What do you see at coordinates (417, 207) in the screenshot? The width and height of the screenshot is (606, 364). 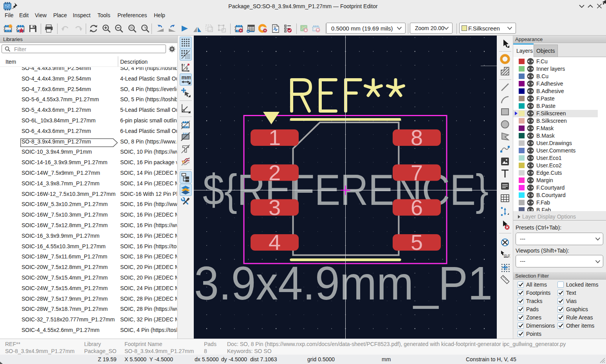 I see `svg-text: 6` at bounding box center [417, 207].